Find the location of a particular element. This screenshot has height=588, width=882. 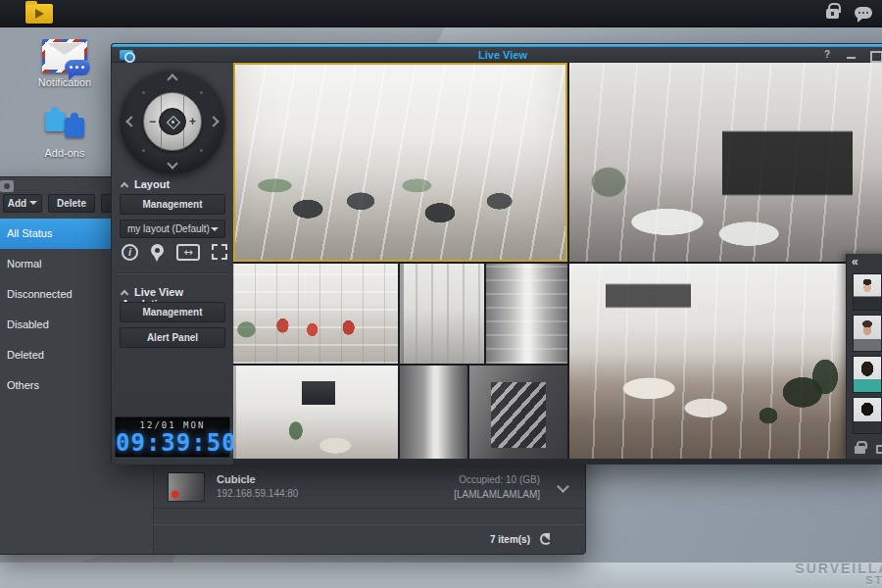

collapse-panel-icon: « is located at coordinates (855, 262).